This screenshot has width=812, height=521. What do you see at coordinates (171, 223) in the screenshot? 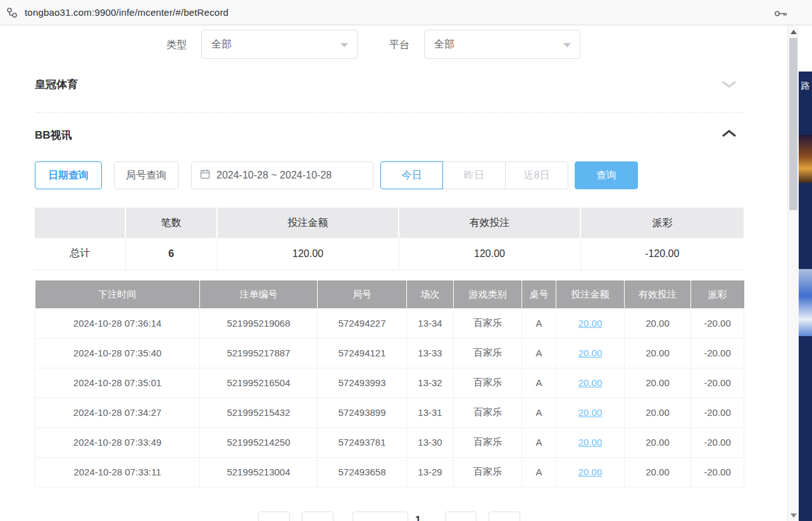
I see `summary-header-count: 笔数` at bounding box center [171, 223].